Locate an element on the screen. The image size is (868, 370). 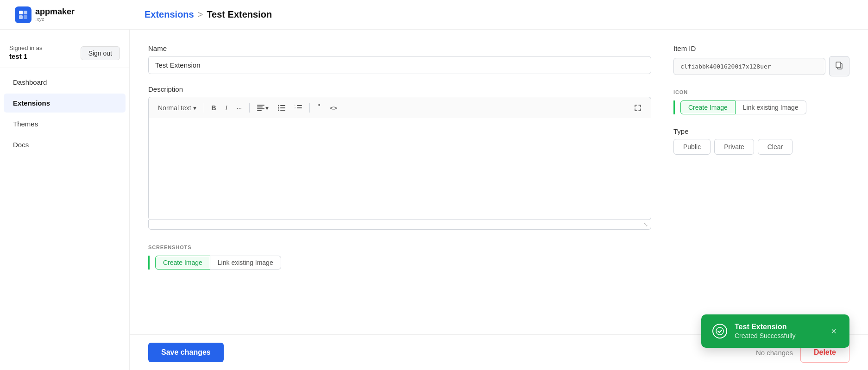
type-btn-group: Public Private Clear is located at coordinates (761, 147).